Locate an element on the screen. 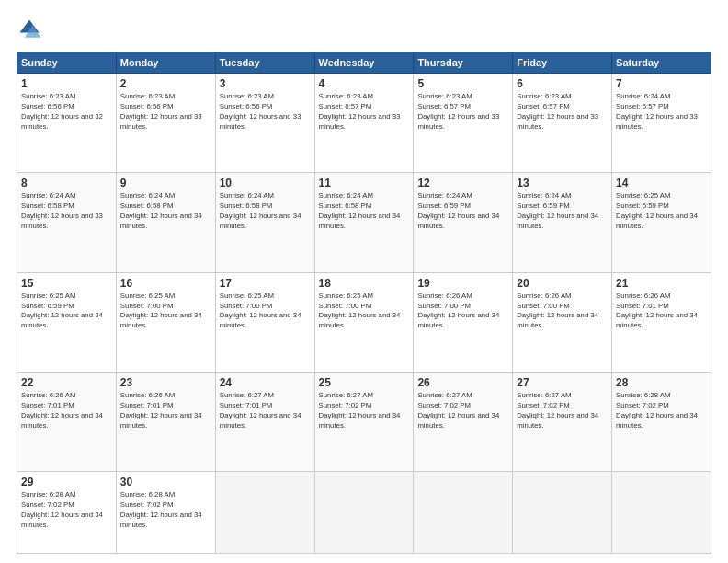 The image size is (728, 563). col-tuesday: Tuesday is located at coordinates (265, 63).